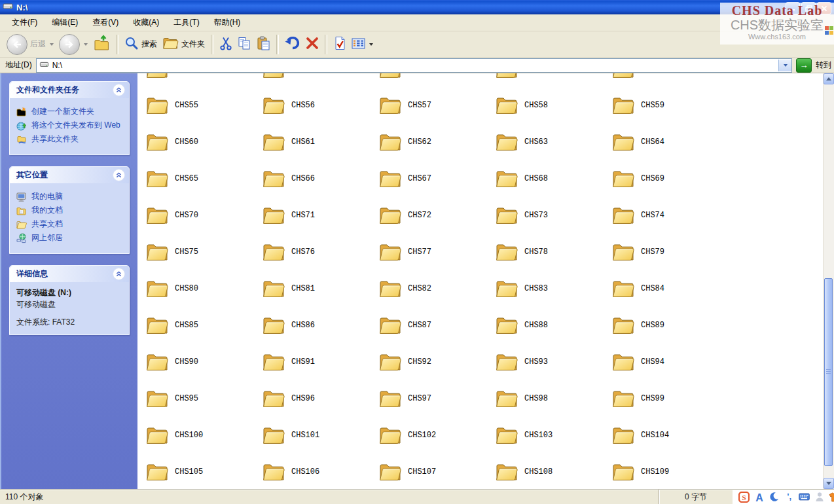 The image size is (834, 504). Describe the element at coordinates (320, 215) in the screenshot. I see `folder-item: CHS71` at that location.